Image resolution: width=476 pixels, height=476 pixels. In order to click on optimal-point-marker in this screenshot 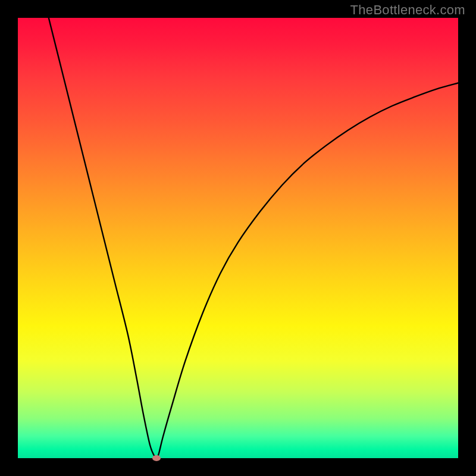, I will do `click(156, 458)`.